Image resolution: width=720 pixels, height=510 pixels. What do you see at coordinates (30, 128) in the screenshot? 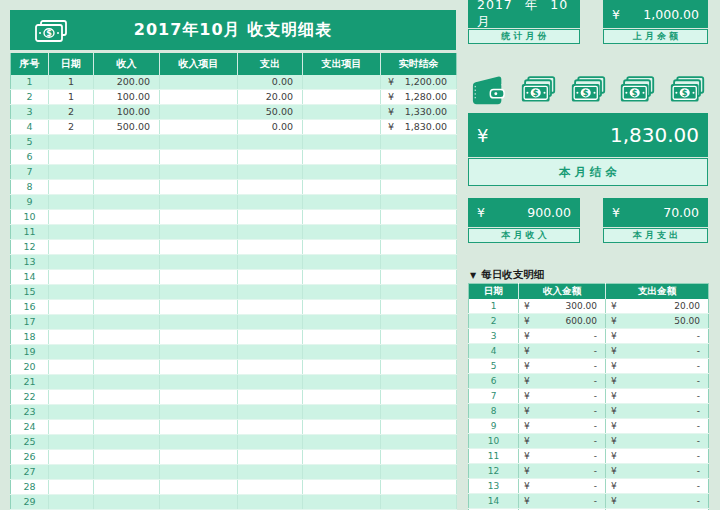
I see `cell: 4` at bounding box center [30, 128].